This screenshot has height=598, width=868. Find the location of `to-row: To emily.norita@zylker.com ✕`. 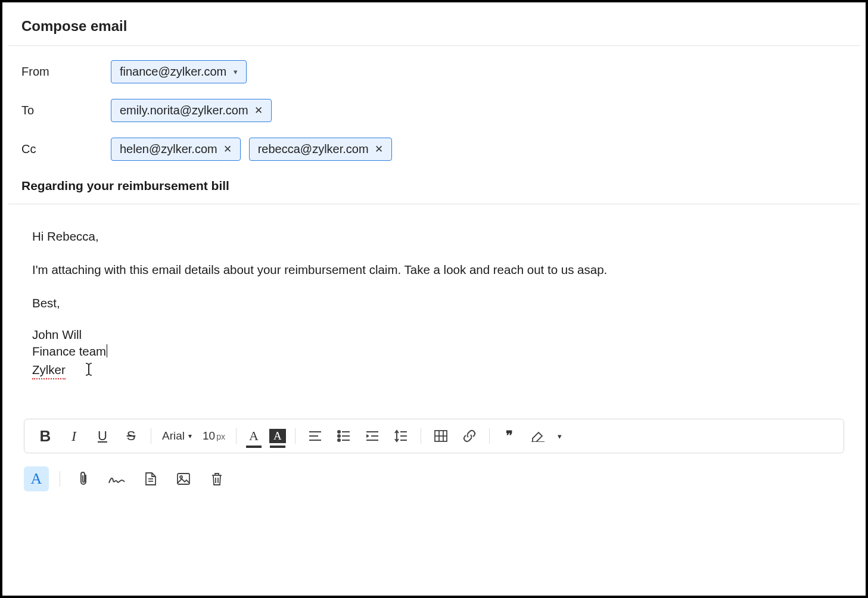

to-row: To emily.norita@zylker.com ✕ is located at coordinates (434, 111).